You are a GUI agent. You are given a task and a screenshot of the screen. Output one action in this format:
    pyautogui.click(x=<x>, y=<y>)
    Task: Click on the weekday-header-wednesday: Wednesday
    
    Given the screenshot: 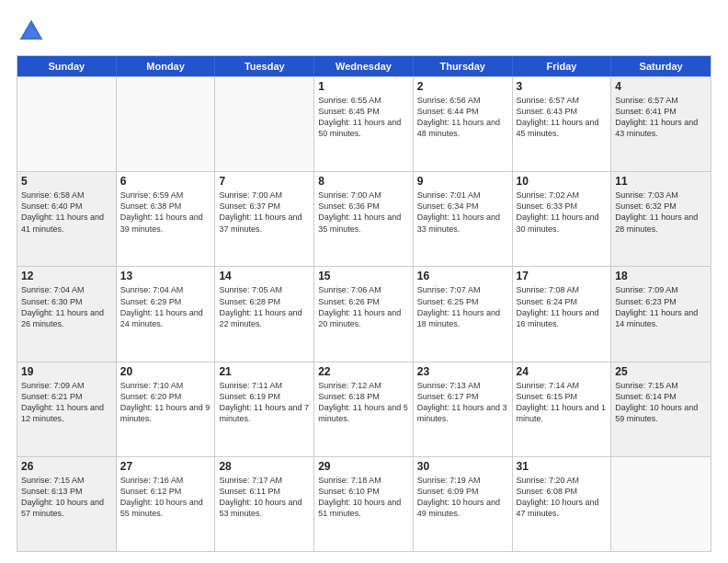 What is the action you would take?
    pyautogui.click(x=364, y=66)
    